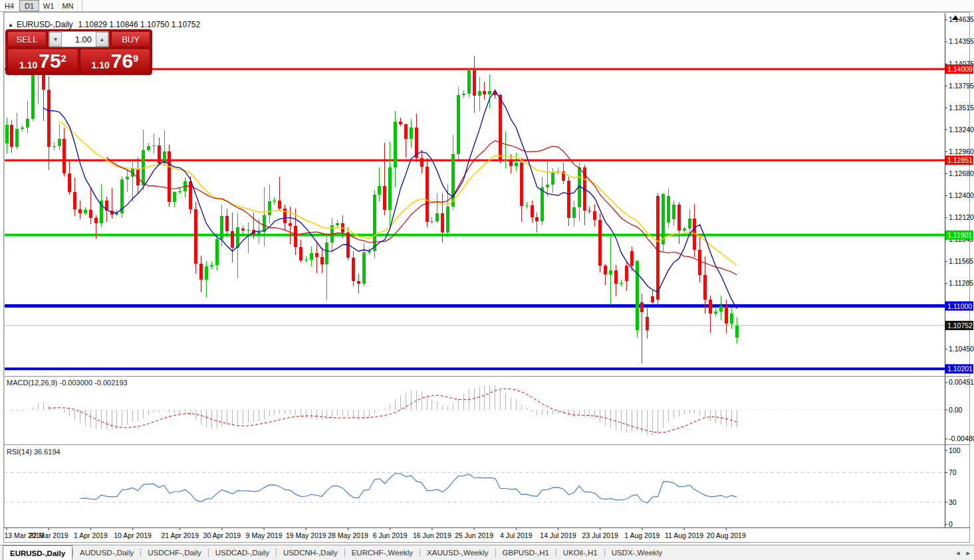 The height and width of the screenshot is (560, 974). What do you see at coordinates (961, 151) in the screenshot?
I see `svg-text: 1.12960` at bounding box center [961, 151].